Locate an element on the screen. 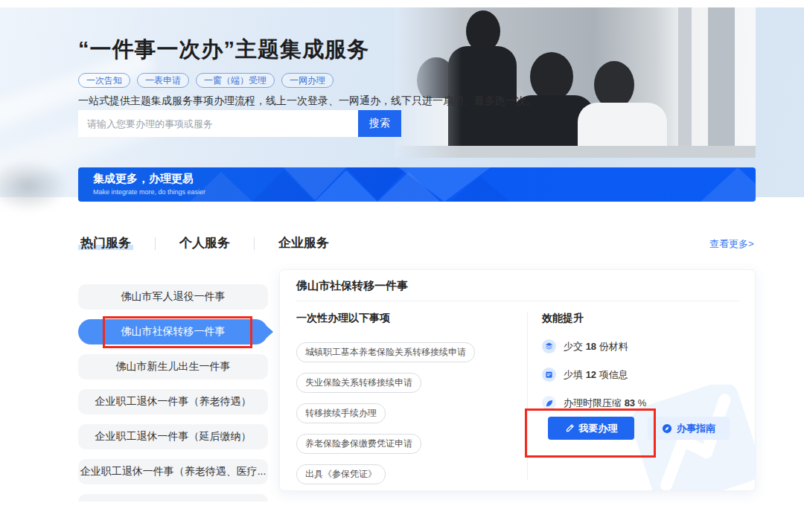 The width and height of the screenshot is (804, 532). one-time-items-section: 一次性办理以下事项 城镇职工基本养老保险关系转移接续申请 失业保险关系转移接续申… is located at coordinates (408, 402).